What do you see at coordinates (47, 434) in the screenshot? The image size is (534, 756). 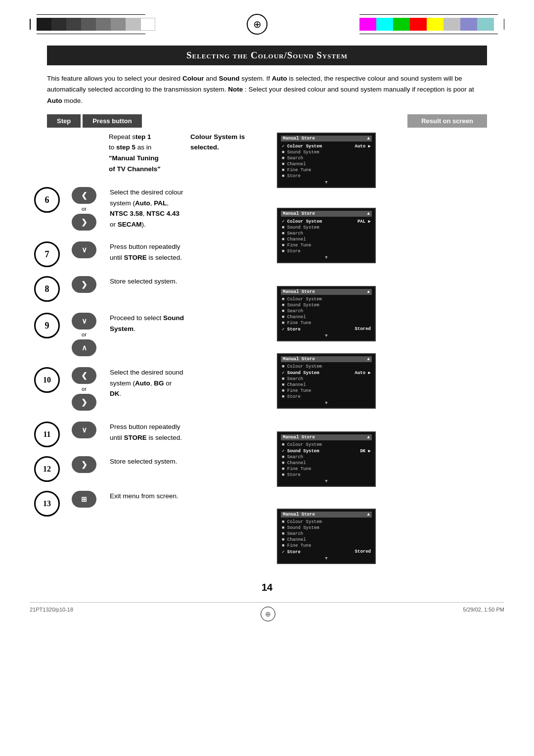 I see `step-11-circle: 11` at bounding box center [47, 434].